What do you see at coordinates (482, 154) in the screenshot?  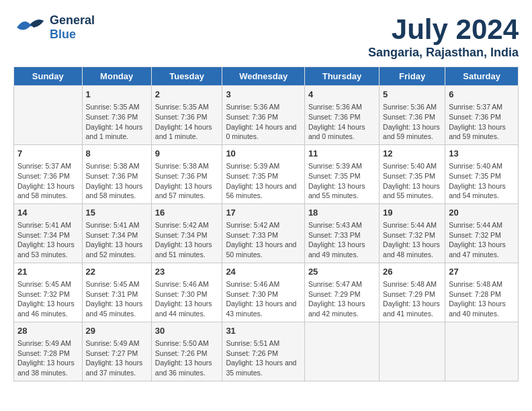 I see `day-number: 13` at bounding box center [482, 154].